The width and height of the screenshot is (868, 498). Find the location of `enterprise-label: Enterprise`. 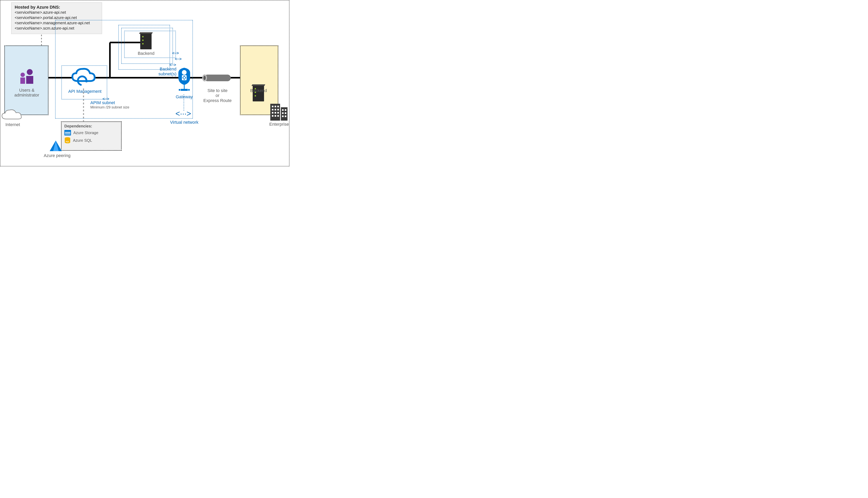

enterprise-label: Enterprise is located at coordinates (279, 124).